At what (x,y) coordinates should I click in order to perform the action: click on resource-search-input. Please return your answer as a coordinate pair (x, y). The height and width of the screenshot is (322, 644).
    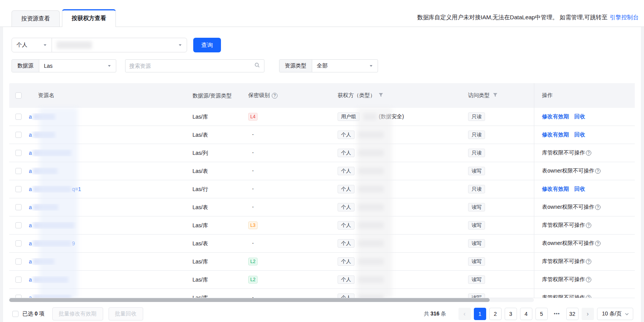
    Looking at the image, I should click on (192, 66).